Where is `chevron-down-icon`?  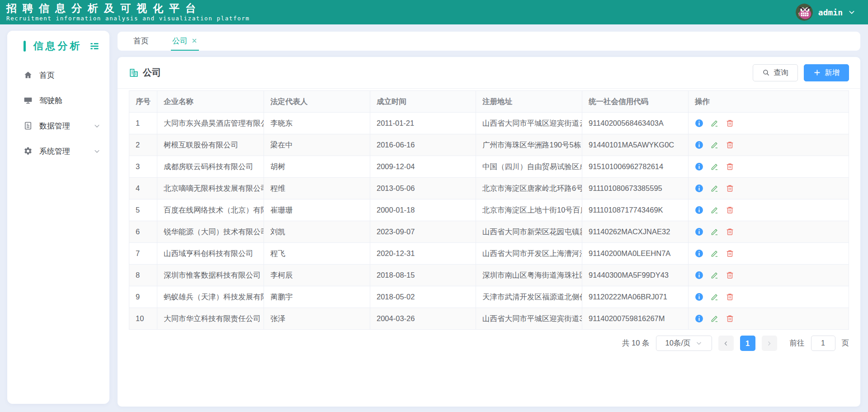 chevron-down-icon is located at coordinates (97, 151).